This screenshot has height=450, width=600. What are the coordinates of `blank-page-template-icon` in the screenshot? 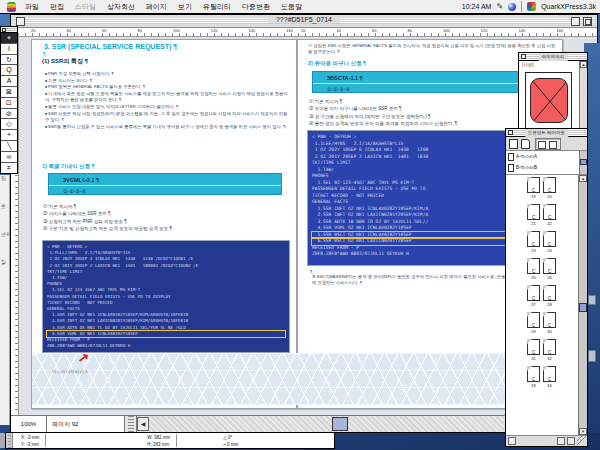 It's located at (514, 144).